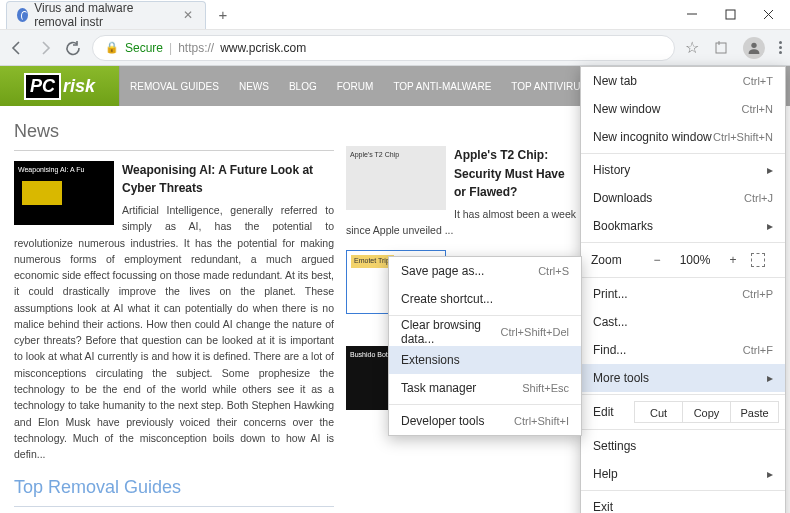  What do you see at coordinates (461, 192) in the screenshot?
I see `article-2: Apple's T2 Chip Apple's T2 Chip: Securit…` at bounding box center [461, 192].